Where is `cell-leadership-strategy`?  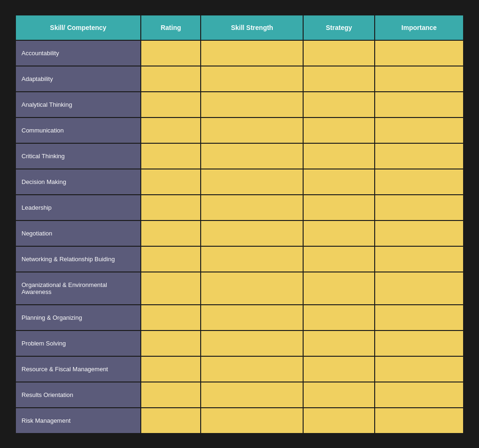 cell-leadership-strategy is located at coordinates (339, 208).